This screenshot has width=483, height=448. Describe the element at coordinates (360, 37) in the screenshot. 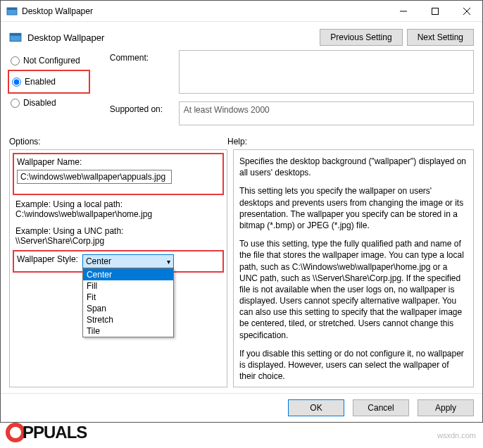

I see `previous-setting-button: Previous Setting` at that location.